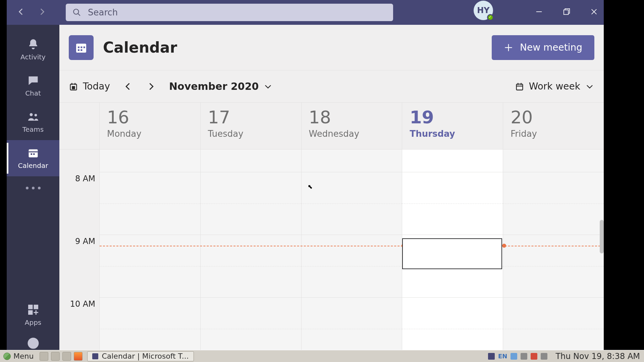  What do you see at coordinates (150, 117) in the screenshot?
I see `day-num: 16` at bounding box center [150, 117].